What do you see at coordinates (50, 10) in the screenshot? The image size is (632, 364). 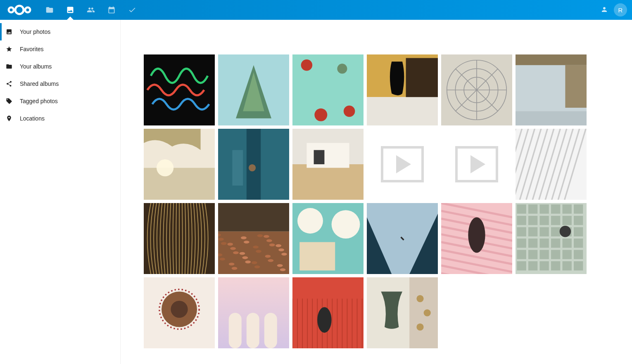 I see `nav-files` at bounding box center [50, 10].